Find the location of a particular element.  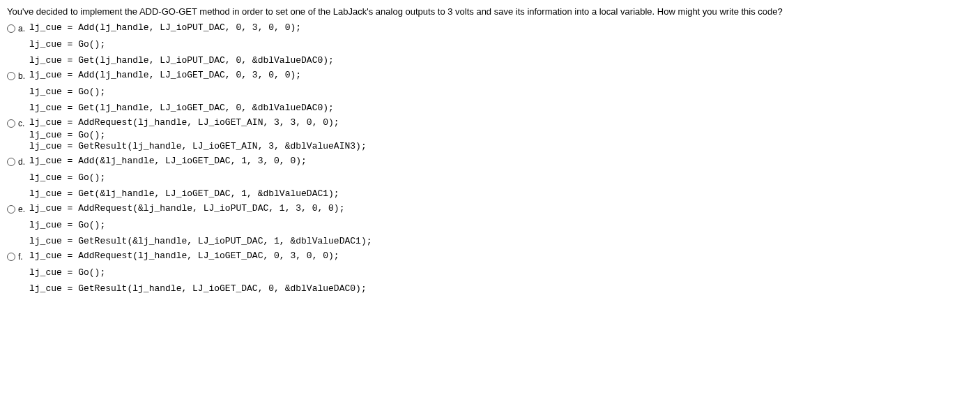

question-text: You've decided to implement the ADD-GO-G… is located at coordinates (490, 12).